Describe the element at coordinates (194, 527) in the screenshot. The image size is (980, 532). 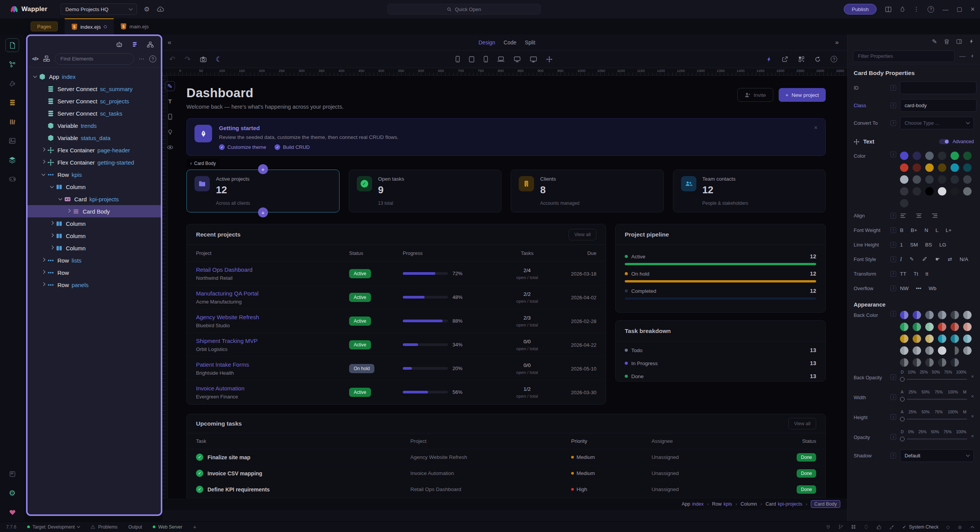
I see `add-terminal-icon: +` at that location.